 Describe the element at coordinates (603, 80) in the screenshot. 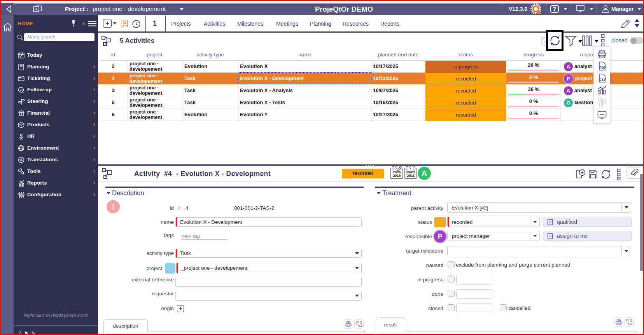

I see `svg-text: CSV` at that location.